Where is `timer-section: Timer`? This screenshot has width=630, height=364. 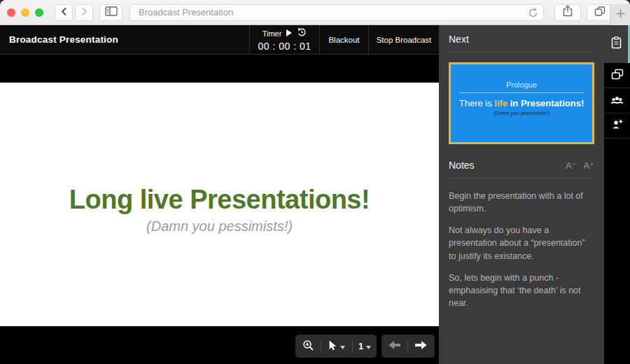 timer-section: Timer is located at coordinates (284, 39).